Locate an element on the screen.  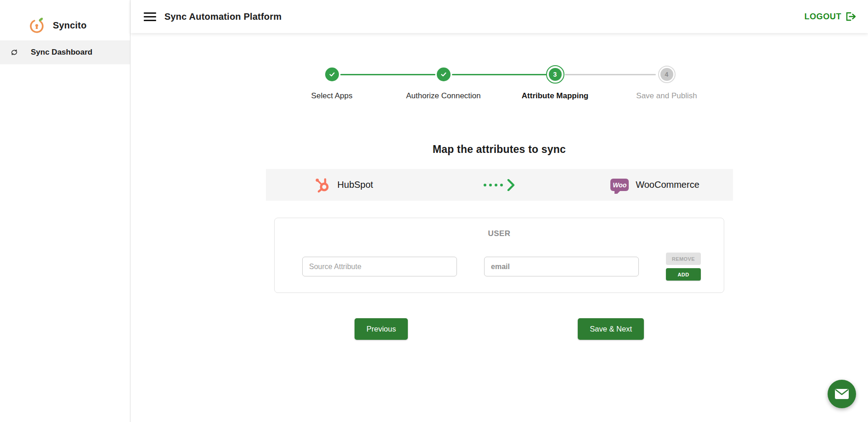
envelope-icon is located at coordinates (842, 394).